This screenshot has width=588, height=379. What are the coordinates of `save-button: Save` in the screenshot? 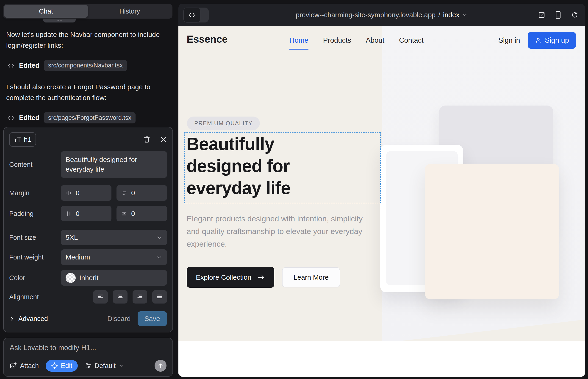 It's located at (152, 319).